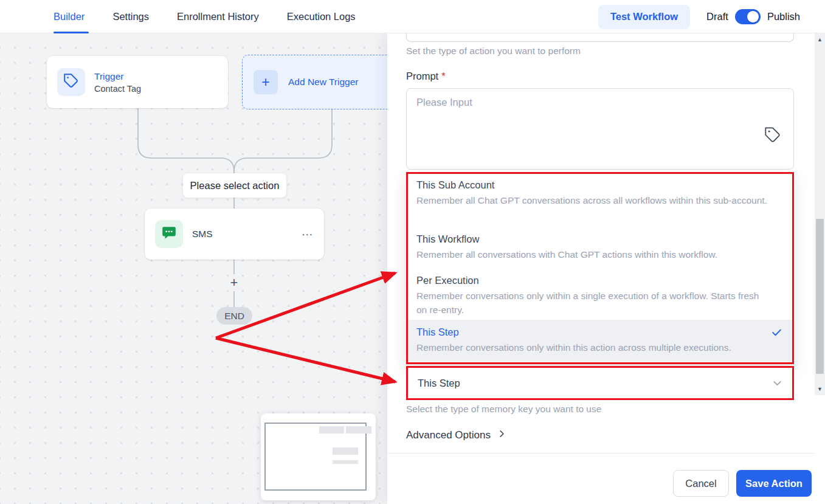 This screenshot has width=825, height=504. What do you see at coordinates (118, 89) in the screenshot?
I see `trigger-node-subtitle: Contact Tag` at bounding box center [118, 89].